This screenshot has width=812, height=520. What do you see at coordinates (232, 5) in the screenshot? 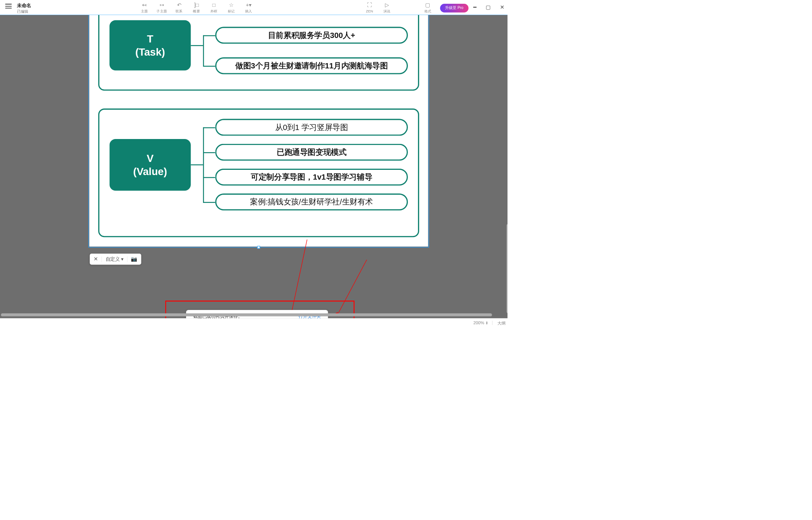
I see `marker-icon: ☆` at bounding box center [232, 5].